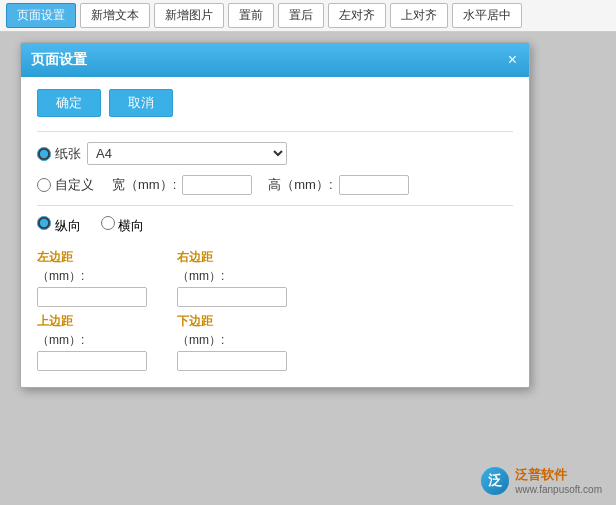 The width and height of the screenshot is (616, 505). What do you see at coordinates (108, 223) in the screenshot?
I see `landscape-radio` at bounding box center [108, 223].